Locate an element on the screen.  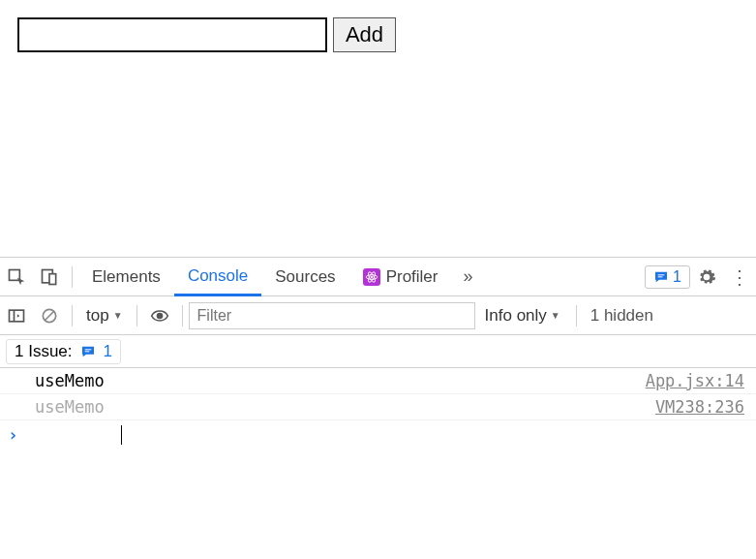
add-button: Add is located at coordinates (364, 35).